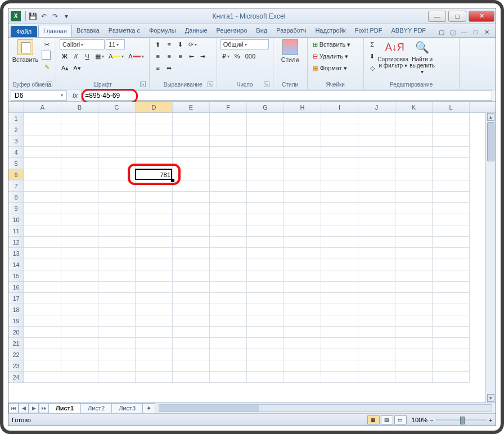 The height and width of the screenshot is (434, 504). What do you see at coordinates (374, 420) in the screenshot?
I see `view-normal-button: ▦` at bounding box center [374, 420].